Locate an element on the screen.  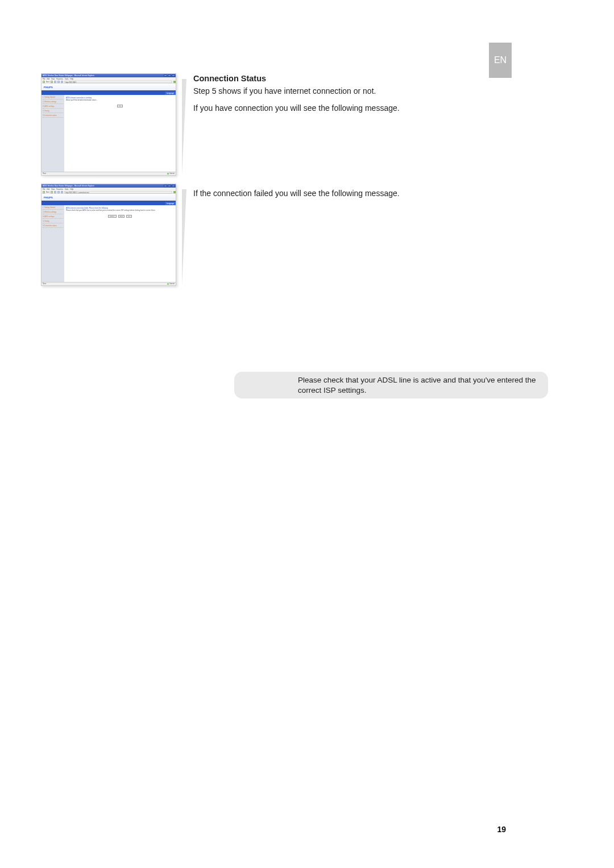
screenshot-fail: ADSL Wireless Base Station Webpages - Mi… is located at coordinates (109, 235).